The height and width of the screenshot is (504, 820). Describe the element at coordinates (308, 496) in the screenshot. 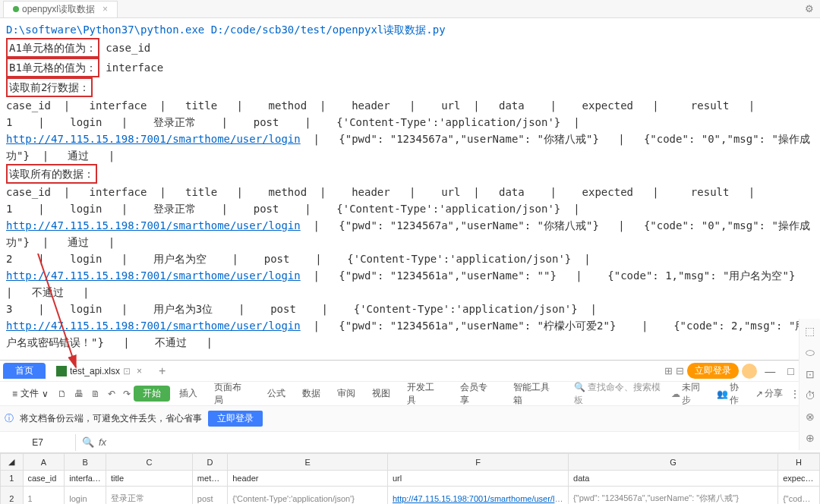

I see `cell: {'Content-Type':'application/json'}` at that location.